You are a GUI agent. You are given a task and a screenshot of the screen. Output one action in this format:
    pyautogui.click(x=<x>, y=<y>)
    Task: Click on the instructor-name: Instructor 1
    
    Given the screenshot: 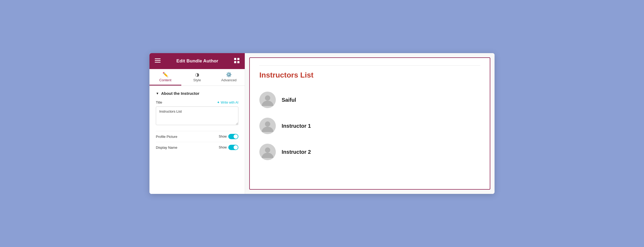 What is the action you would take?
    pyautogui.click(x=296, y=126)
    